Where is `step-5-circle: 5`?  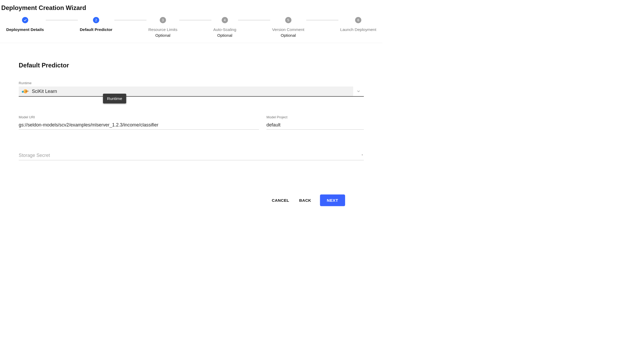 step-5-circle: 5 is located at coordinates (288, 20).